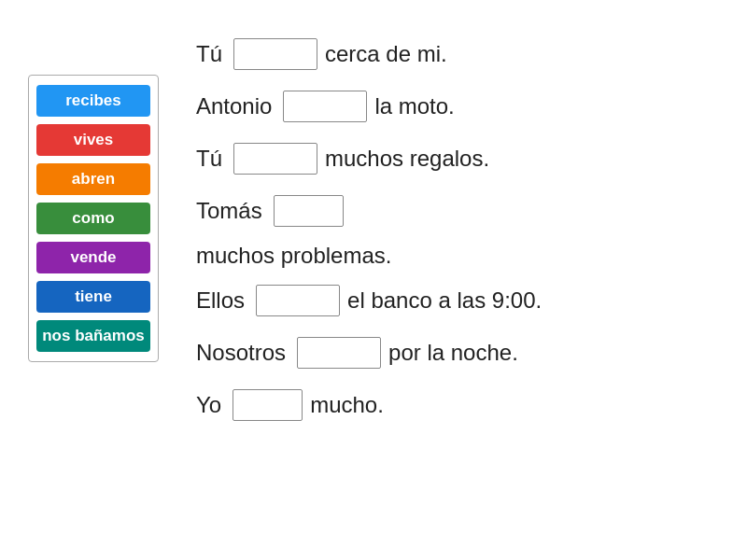  Describe the element at coordinates (462, 301) in the screenshot. I see `sentence-row-s5: Ellosel banco a las 9:00.` at that location.